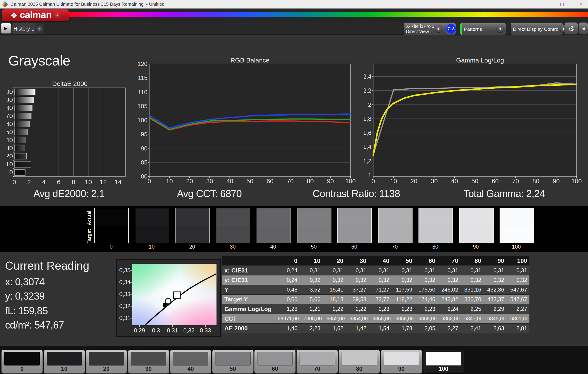 This screenshot has width=588, height=374. I want to click on svg-text: 8, so click(74, 182).